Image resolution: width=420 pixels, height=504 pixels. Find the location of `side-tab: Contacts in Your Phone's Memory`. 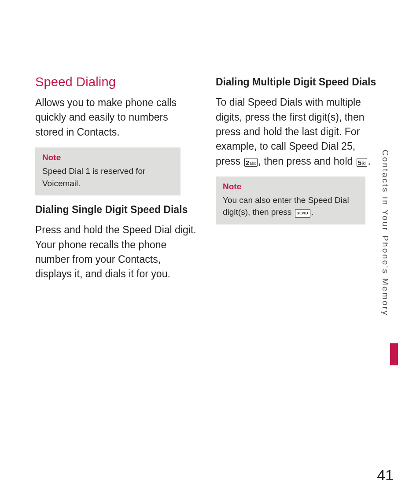

side-tab: Contacts in Your Phone's Memory is located at coordinates (387, 255).